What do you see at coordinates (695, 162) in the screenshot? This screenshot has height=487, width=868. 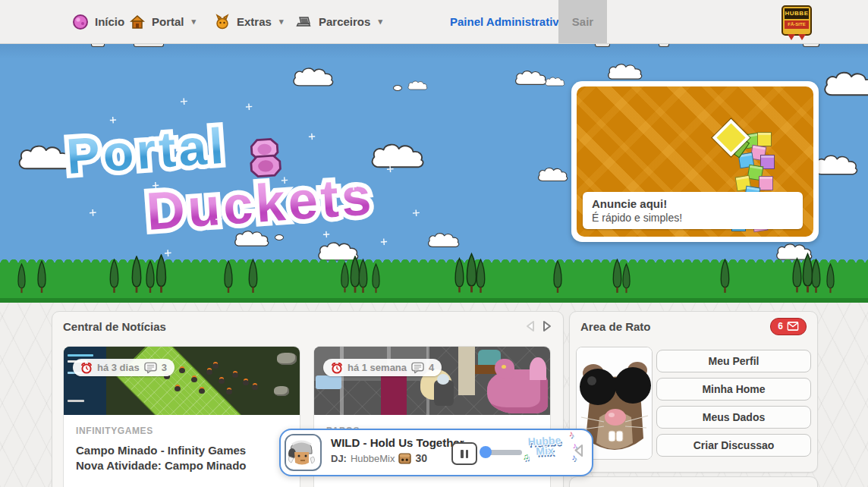 I see `advertise-banner: Anuncie aqui! É rápido e simples!` at bounding box center [695, 162].